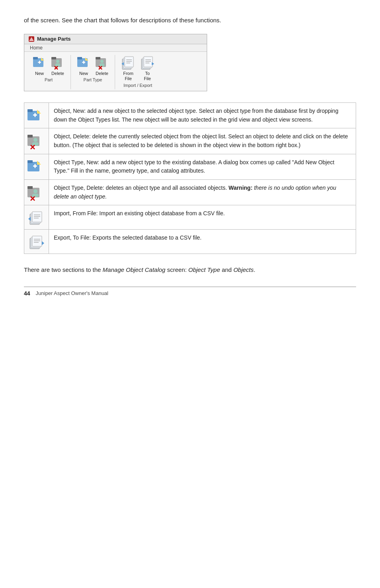  Describe the element at coordinates (37, 115) in the screenshot. I see `new-object-icon-cell` at that location.